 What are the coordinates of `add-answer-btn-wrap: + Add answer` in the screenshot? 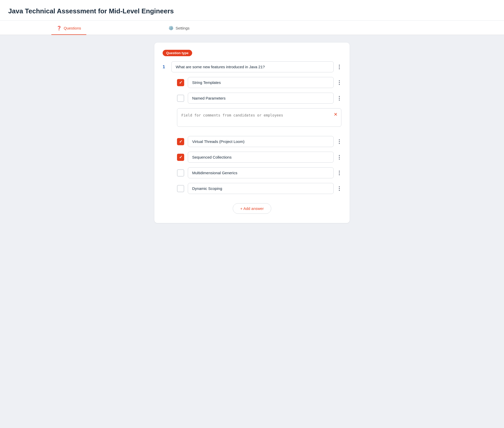 It's located at (252, 206).